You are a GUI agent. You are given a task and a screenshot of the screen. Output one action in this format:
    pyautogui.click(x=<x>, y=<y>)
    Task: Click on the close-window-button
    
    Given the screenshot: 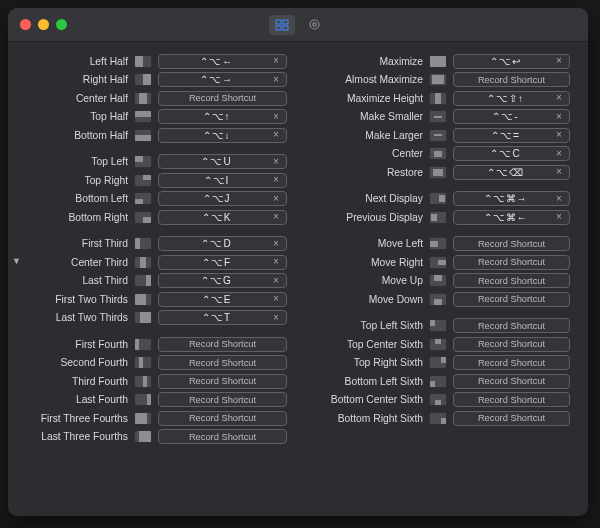 What is the action you would take?
    pyautogui.click(x=26, y=24)
    